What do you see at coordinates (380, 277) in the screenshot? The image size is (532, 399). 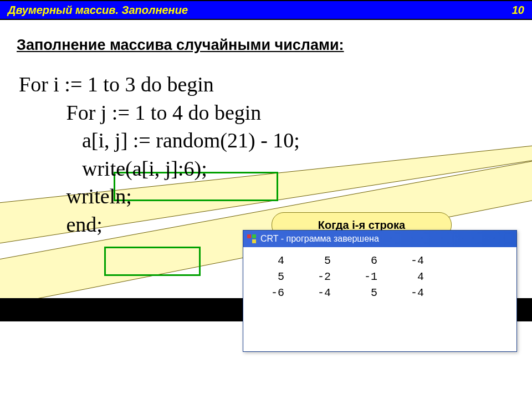 I see `table-row: 5 -2 -1 4` at bounding box center [380, 277].